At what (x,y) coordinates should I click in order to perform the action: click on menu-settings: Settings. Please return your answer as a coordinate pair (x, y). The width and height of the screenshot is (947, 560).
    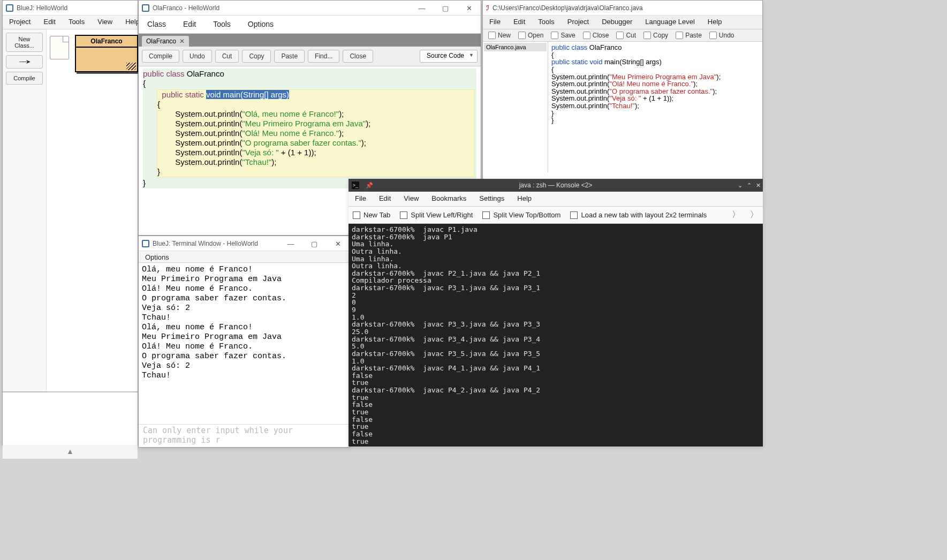
    Looking at the image, I should click on (491, 199).